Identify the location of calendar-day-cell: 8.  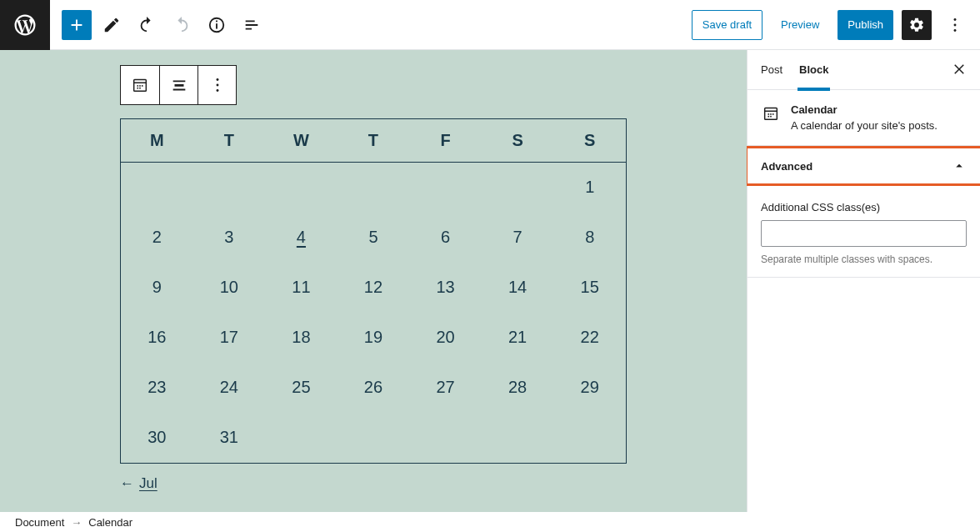
(590, 238).